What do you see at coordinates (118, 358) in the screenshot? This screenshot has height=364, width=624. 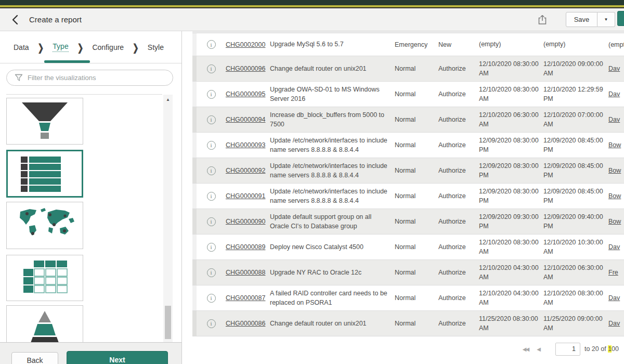 I see `next-button: Next` at bounding box center [118, 358].